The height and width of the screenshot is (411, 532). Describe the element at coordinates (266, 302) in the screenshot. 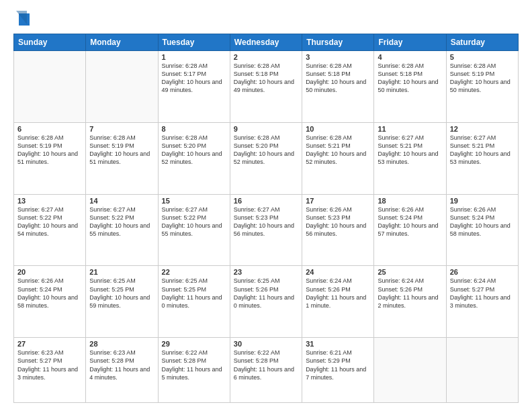

I see `calendar-cell: 23Sunrise: 6:25 AM Sunset: 5:26 PM Dayli…` at that location.